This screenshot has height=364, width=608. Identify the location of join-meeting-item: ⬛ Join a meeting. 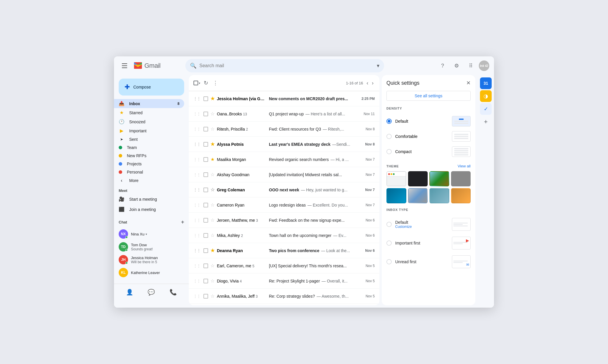
(151, 209).